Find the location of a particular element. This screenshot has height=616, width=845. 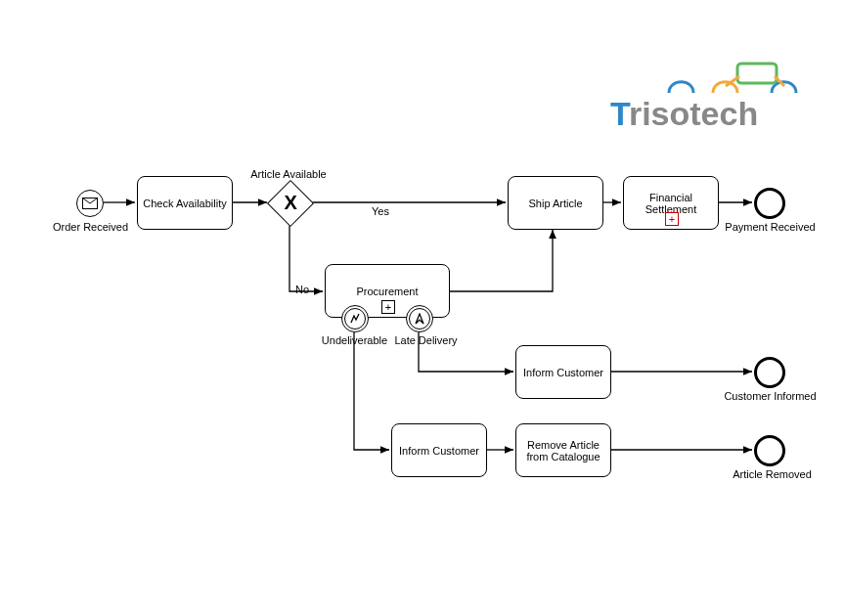

svg-text: Trisotech is located at coordinates (685, 113).